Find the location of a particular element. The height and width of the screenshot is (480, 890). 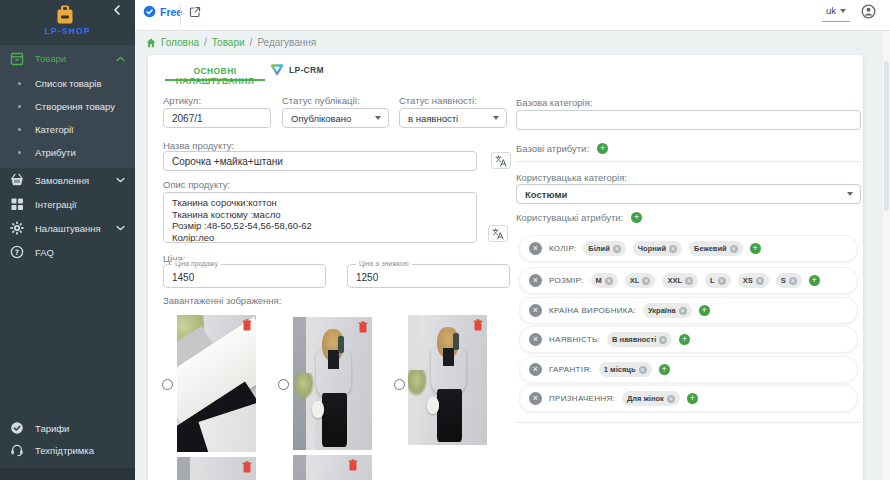

translate-name-button is located at coordinates (501, 160).